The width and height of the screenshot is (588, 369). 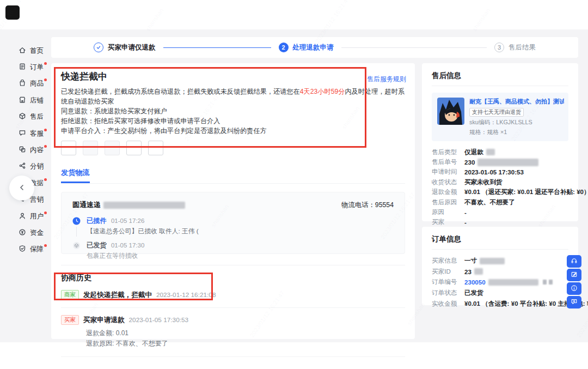 I want to click on step-process-refund: 2 处理退款申请, so click(x=306, y=47).